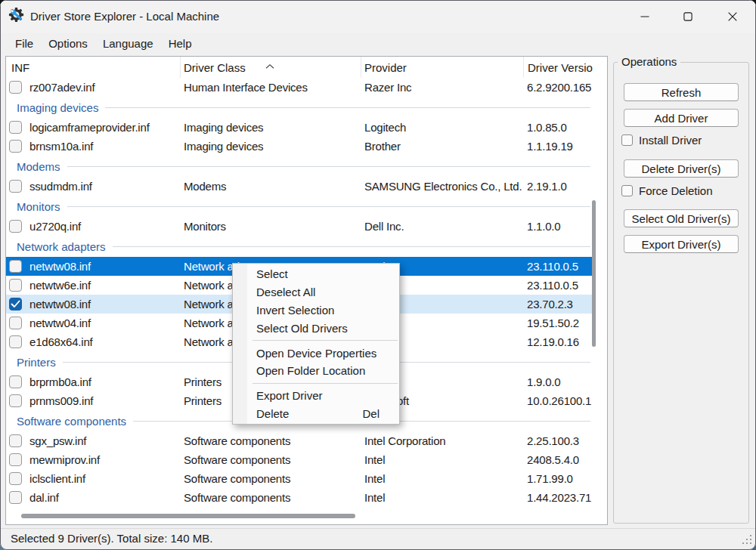 The width and height of the screenshot is (756, 550). What do you see at coordinates (61, 400) in the screenshot?
I see `cell-inf: prnms009.inf` at bounding box center [61, 400].